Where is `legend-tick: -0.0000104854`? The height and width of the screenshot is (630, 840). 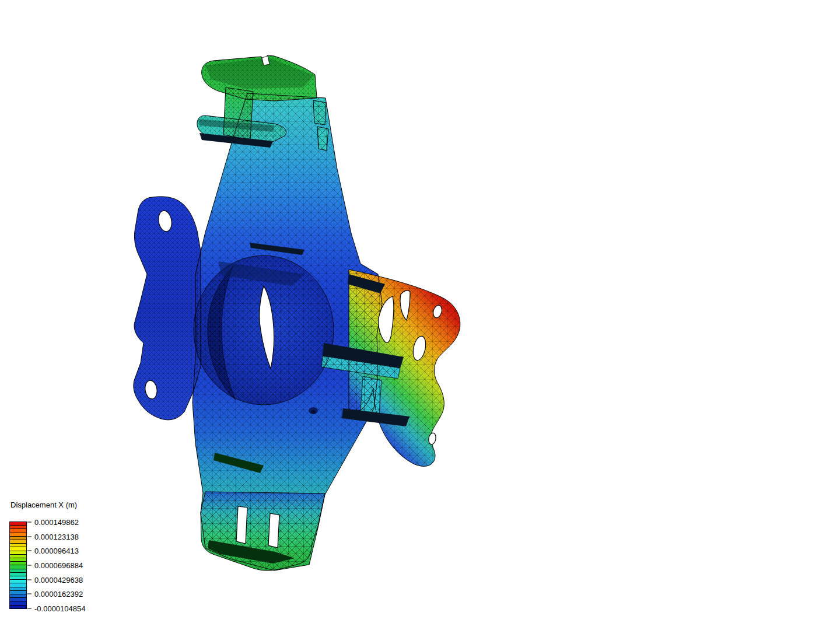 legend-tick: -0.0000104854 is located at coordinates (56, 609).